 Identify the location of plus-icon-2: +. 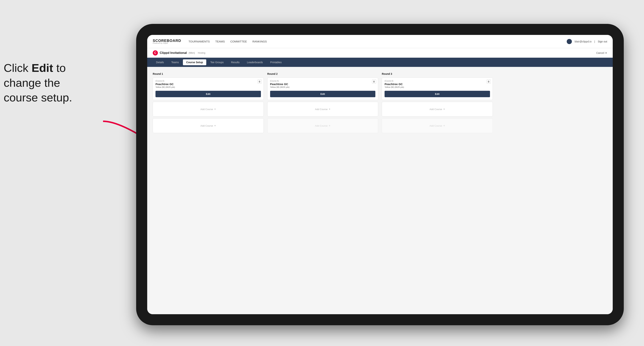
(215, 126).